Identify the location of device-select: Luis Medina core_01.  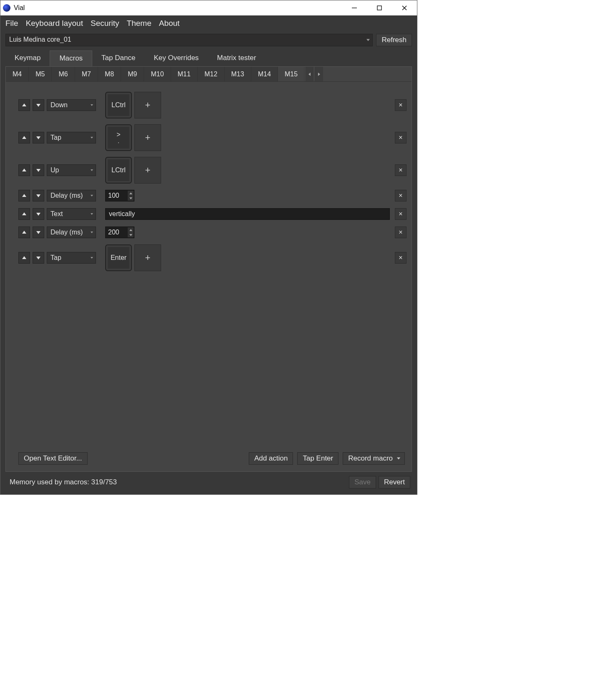
(189, 40).